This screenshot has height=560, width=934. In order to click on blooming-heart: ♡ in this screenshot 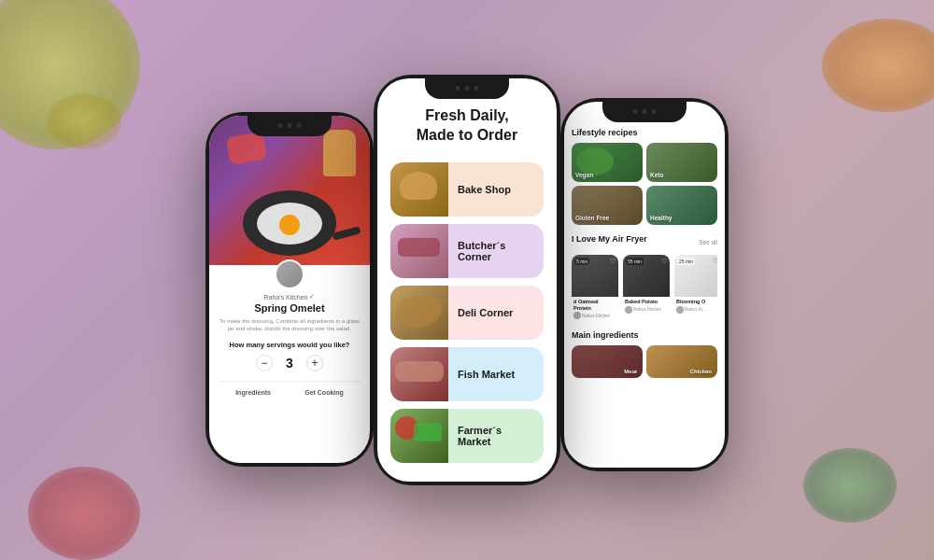, I will do `click(715, 261)`.